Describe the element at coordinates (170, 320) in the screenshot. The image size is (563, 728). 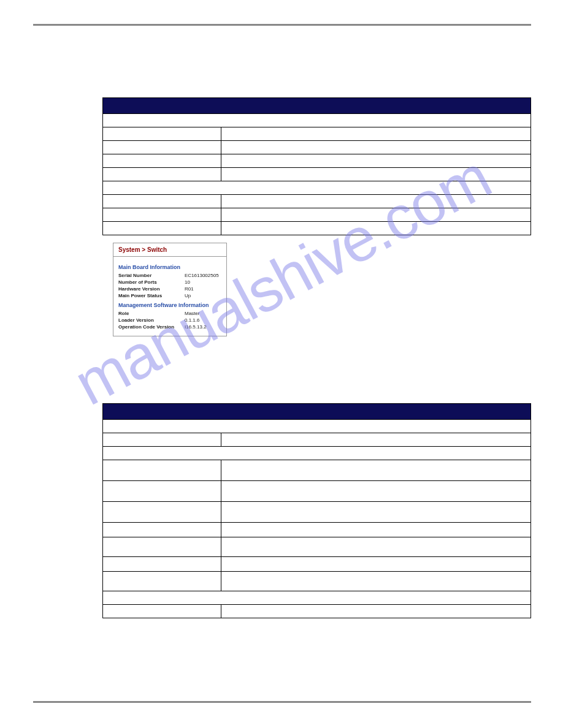
I see `info-row: Loader Version 0.1.1.6` at that location.